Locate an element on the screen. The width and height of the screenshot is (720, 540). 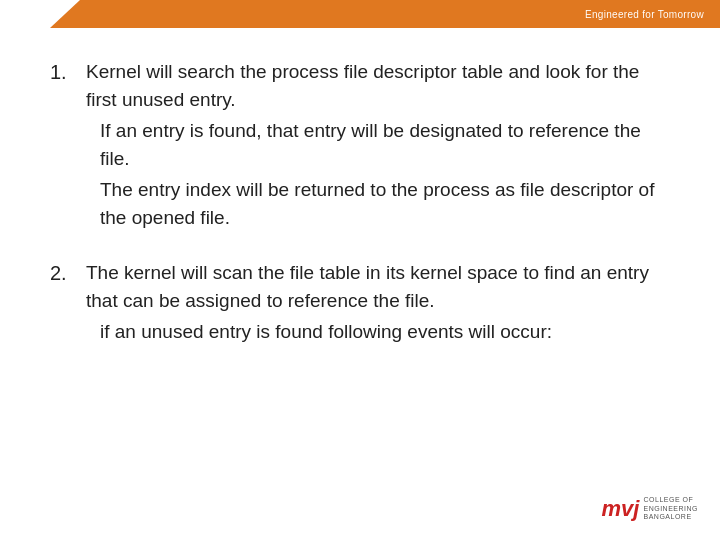
list-number-2: 2. is located at coordinates (64, 273).